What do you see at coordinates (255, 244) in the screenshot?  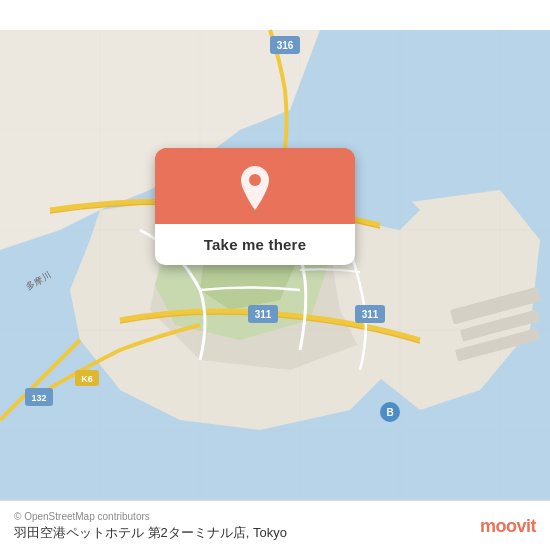 I see `take-me-there-button: Take me there` at bounding box center [255, 244].